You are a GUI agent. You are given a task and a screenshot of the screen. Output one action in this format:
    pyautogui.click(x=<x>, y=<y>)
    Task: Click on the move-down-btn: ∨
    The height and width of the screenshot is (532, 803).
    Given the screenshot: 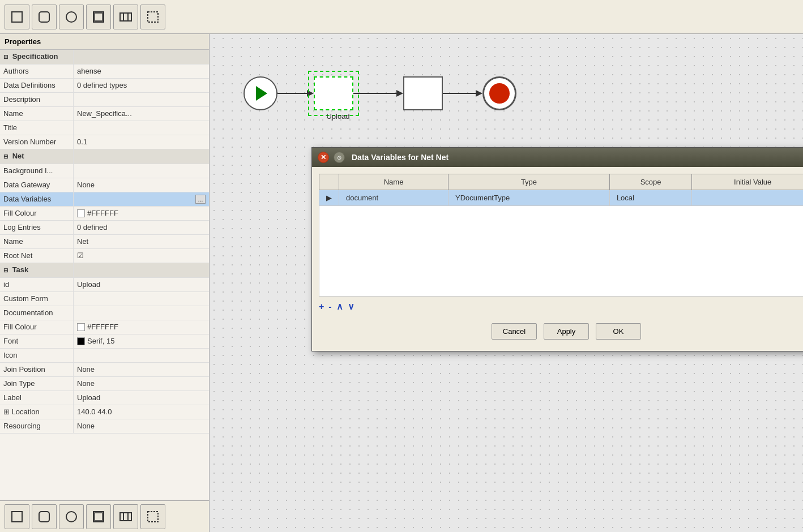 What is the action you would take?
    pyautogui.click(x=351, y=307)
    